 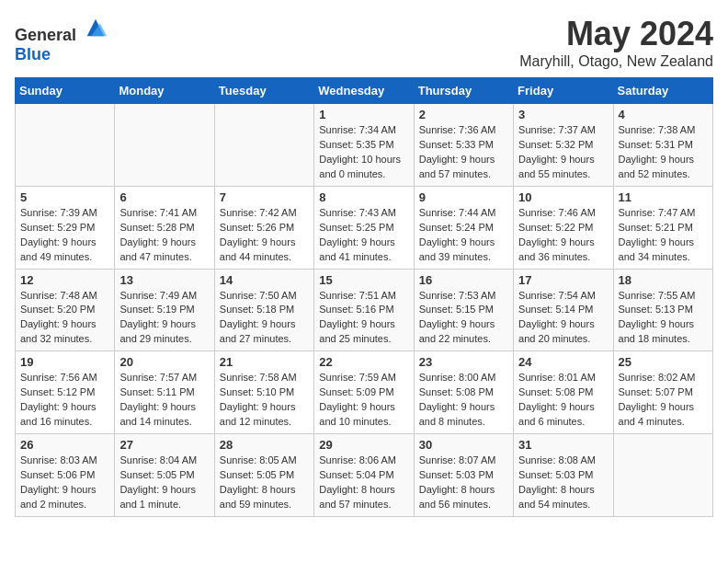 I want to click on day-info: Sunrise: 8:04 AM Sunset: 5:05 PM Dayligh…, so click(x=164, y=483).